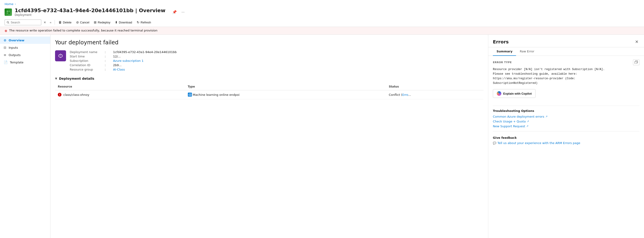  I want to click on search-icon, so click(8, 22).